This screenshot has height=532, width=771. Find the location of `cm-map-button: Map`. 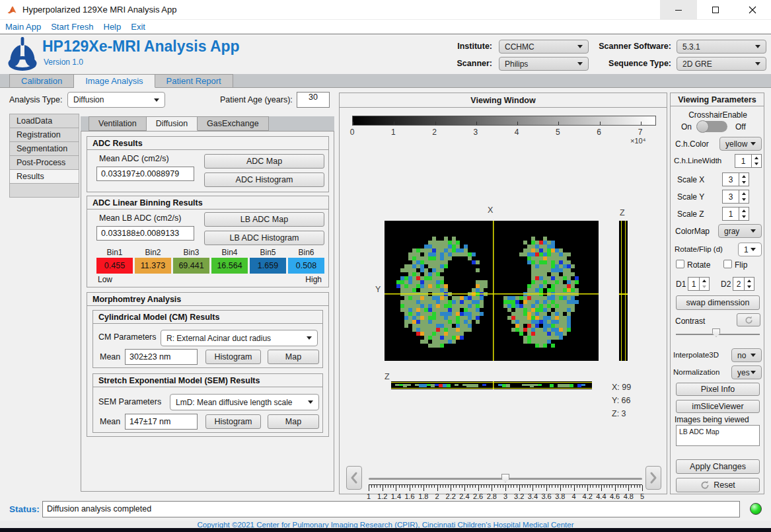

cm-map-button: Map is located at coordinates (293, 357).